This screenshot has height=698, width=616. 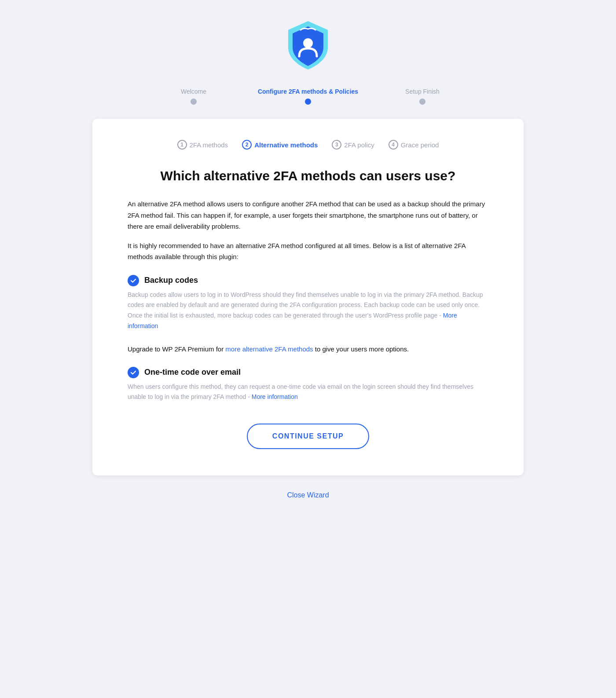 What do you see at coordinates (308, 44) in the screenshot?
I see `shield-logo-icon` at bounding box center [308, 44].